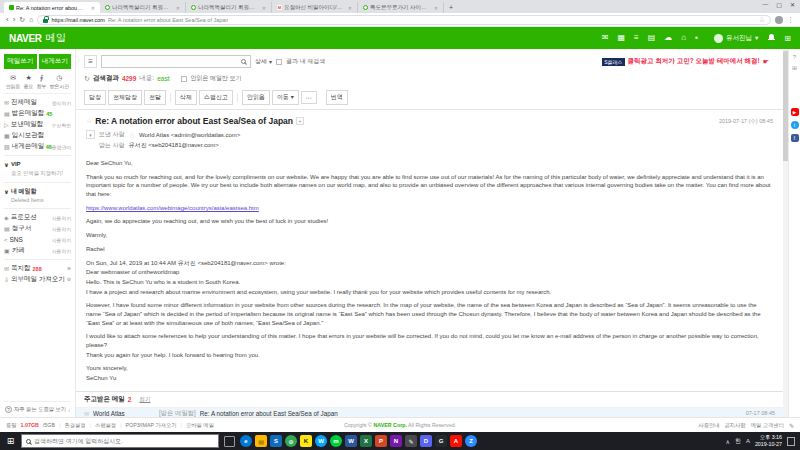 Image resolution: width=800 pixels, height=450 pixels. What do you see at coordinates (125, 98) in the screenshot?
I see `reply-all-button: 전체답장` at bounding box center [125, 98].